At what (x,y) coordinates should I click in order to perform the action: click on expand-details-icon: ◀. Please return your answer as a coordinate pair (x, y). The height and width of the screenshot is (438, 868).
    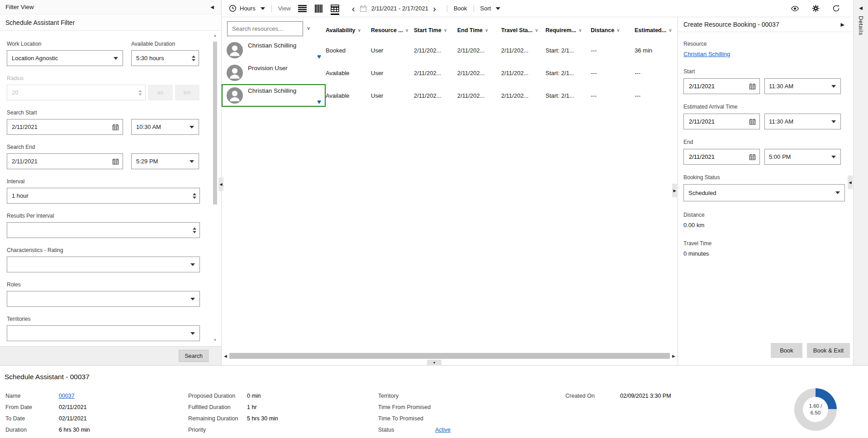
    Looking at the image, I should click on (861, 8).